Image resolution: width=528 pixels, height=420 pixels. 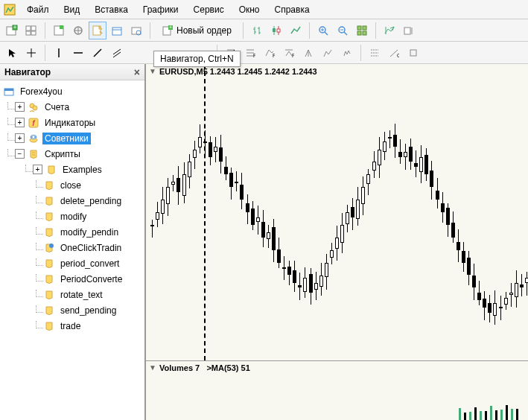 I want to click on svg-text: F, so click(x=255, y=55).